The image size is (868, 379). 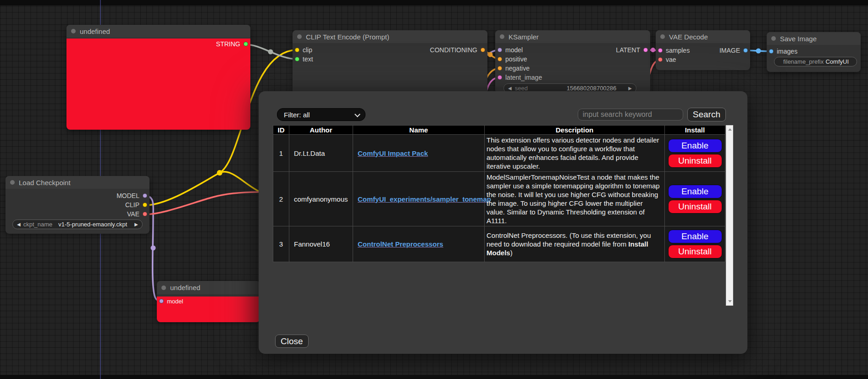 What do you see at coordinates (136, 205) in the screenshot?
I see `output-port-clip: CLIP` at bounding box center [136, 205].